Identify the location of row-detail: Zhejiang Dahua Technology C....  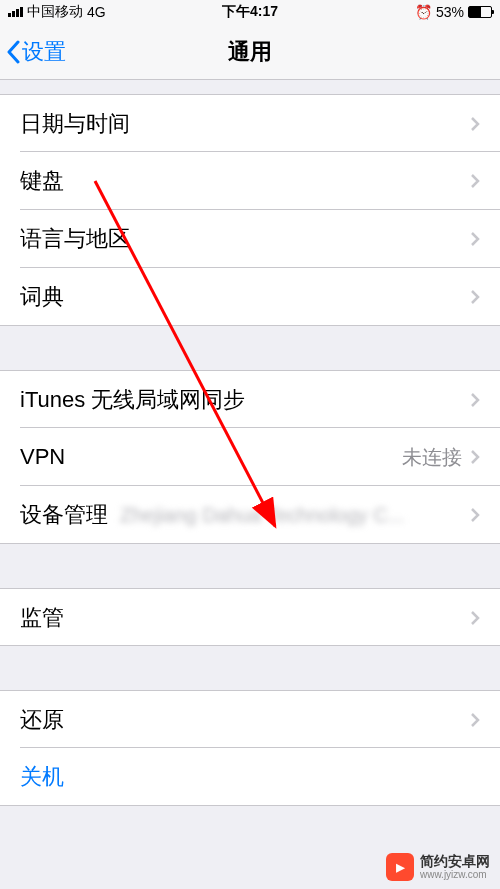
(289, 516).